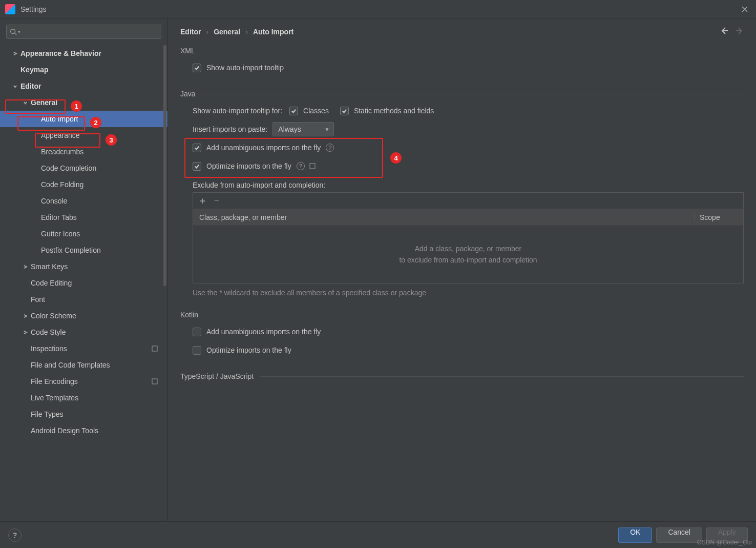  Describe the element at coordinates (84, 201) in the screenshot. I see `sidebar-item-console: Console` at that location.